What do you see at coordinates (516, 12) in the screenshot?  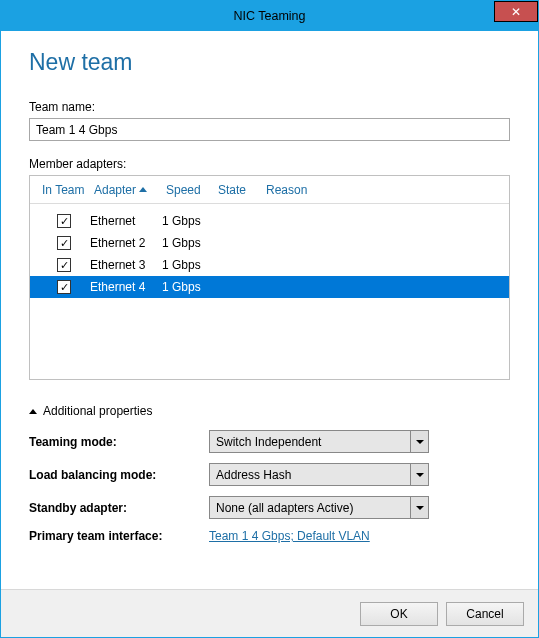 I see `close-icon: ✕` at bounding box center [516, 12].